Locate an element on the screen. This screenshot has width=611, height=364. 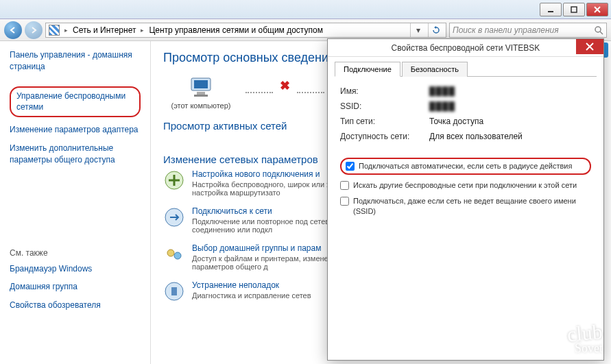
prop-name-label: Имя: is located at coordinates (385, 91).